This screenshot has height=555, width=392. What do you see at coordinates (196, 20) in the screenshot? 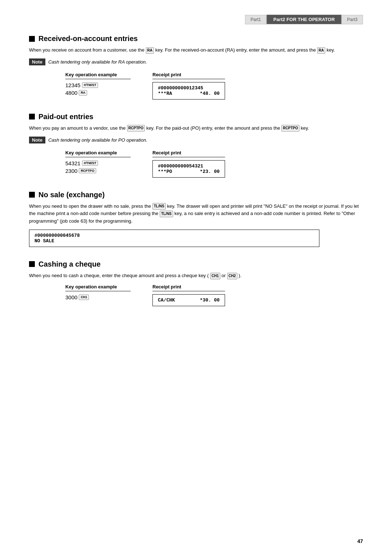
I see `header-bar: Part1 Part2 FOR THE OPERATOR Part3` at bounding box center [196, 20].